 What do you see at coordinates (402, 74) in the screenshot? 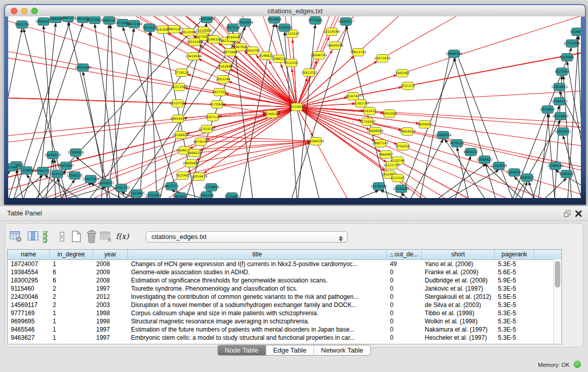
I see `graph-node: 7485083` at bounding box center [402, 74].